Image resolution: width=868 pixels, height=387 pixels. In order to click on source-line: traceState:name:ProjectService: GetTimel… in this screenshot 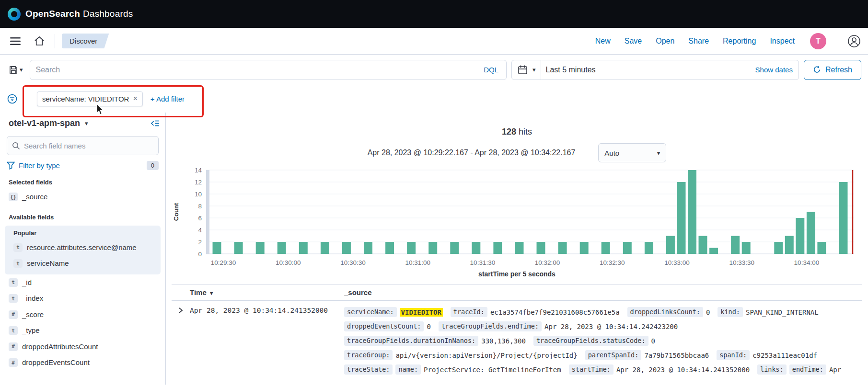, I will do `click(603, 369)`.